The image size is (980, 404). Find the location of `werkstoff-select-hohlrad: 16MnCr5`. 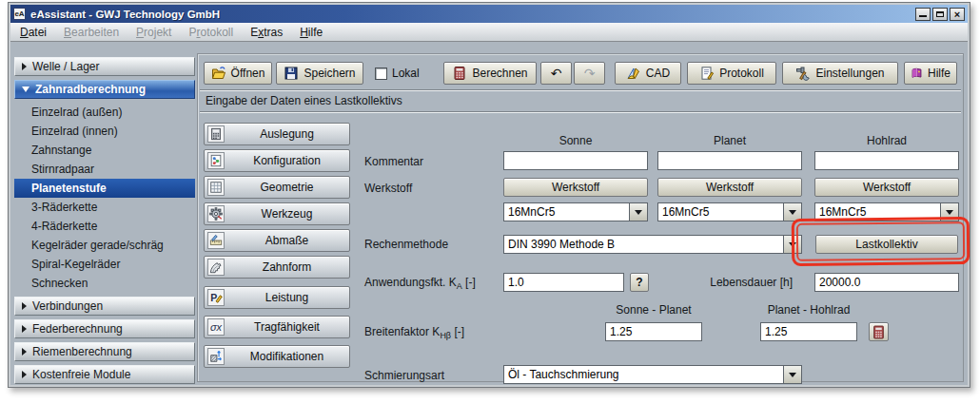

werkstoff-select-hohlrad: 16MnCr5 is located at coordinates (887, 212).